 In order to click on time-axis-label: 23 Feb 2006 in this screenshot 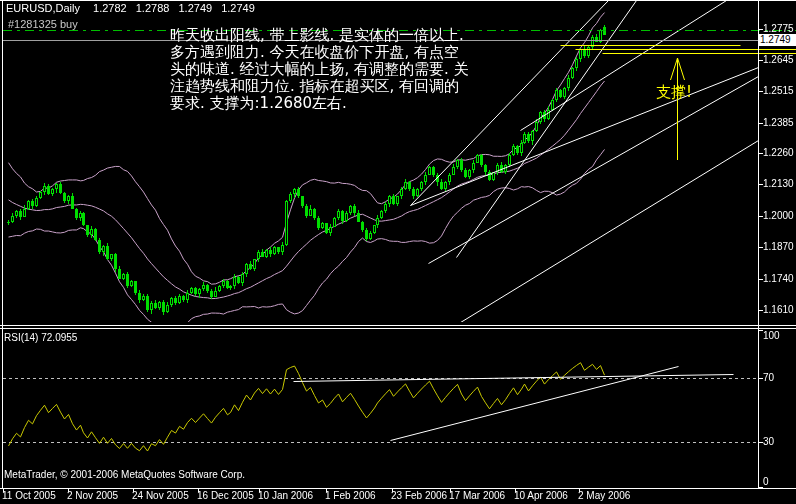, I will do `click(419, 496)`.